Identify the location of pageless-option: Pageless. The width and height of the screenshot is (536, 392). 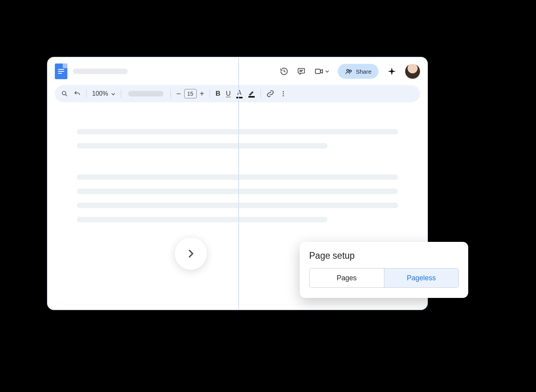
(422, 278).